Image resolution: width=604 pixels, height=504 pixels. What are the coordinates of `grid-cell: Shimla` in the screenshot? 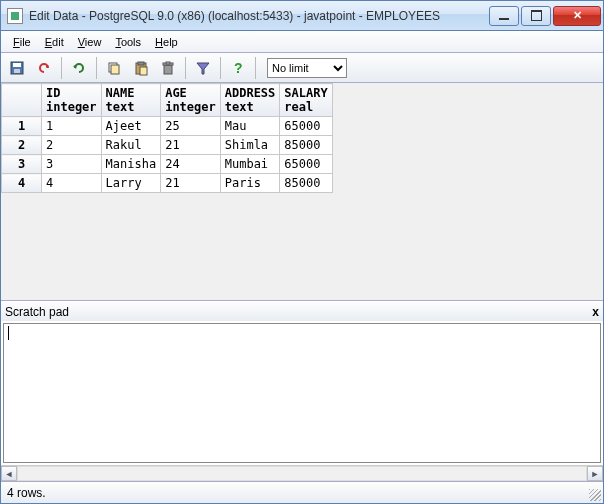 It's located at (250, 146).